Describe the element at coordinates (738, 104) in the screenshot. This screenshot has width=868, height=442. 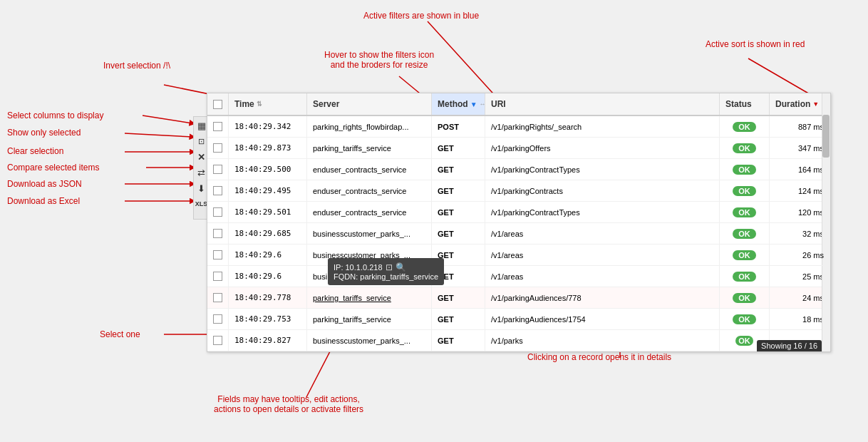
I see `th-status-label: Status` at that location.